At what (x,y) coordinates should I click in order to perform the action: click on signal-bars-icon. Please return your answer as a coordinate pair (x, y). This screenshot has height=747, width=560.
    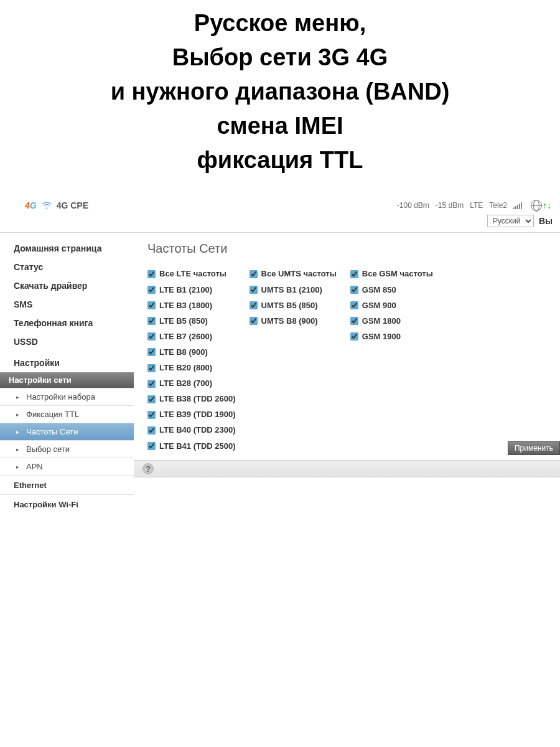
    Looking at the image, I should click on (518, 205).